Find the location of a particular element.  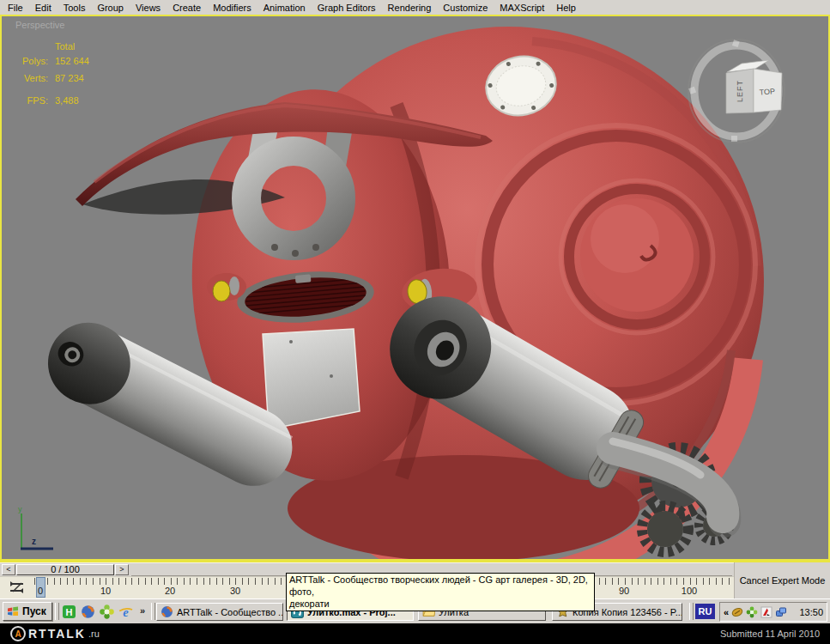

tick-100: 100 is located at coordinates (689, 591).